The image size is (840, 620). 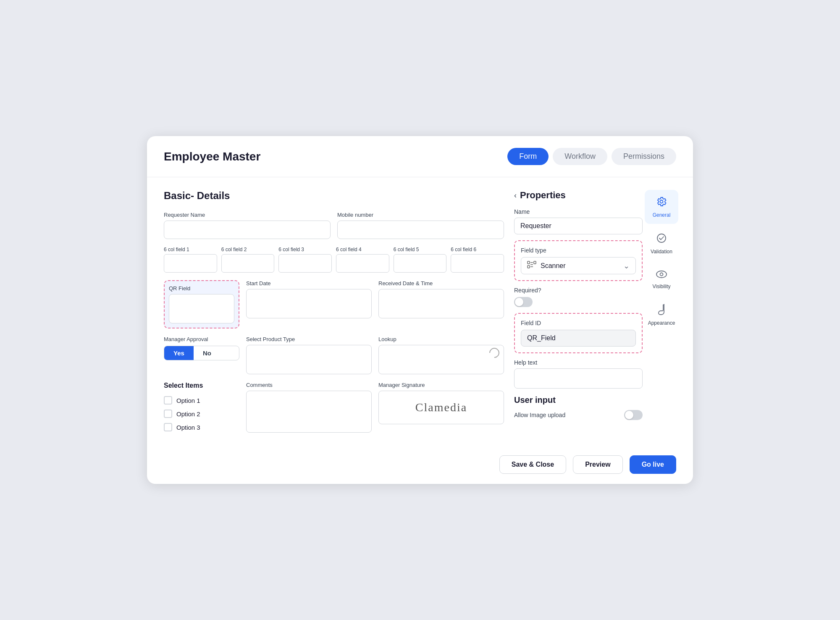 What do you see at coordinates (441, 299) in the screenshot?
I see `group-received-date: Received Date & Time` at bounding box center [441, 299].